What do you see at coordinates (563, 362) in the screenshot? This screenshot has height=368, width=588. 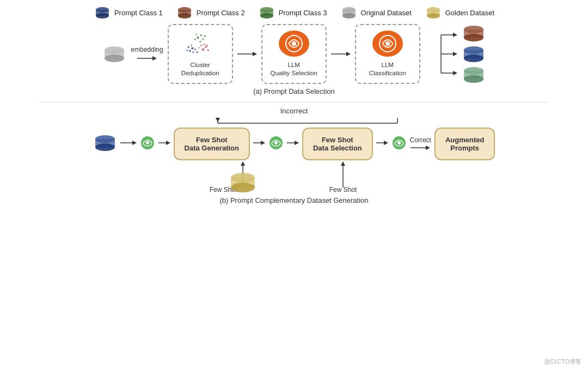 I see `watermark: @51CTO博客` at bounding box center [563, 362].